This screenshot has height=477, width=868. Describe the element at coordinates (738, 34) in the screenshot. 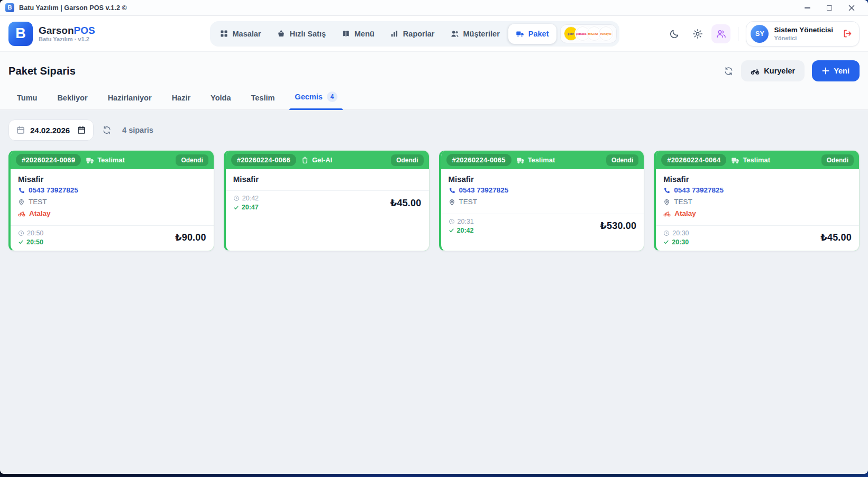

I see `divider` at that location.